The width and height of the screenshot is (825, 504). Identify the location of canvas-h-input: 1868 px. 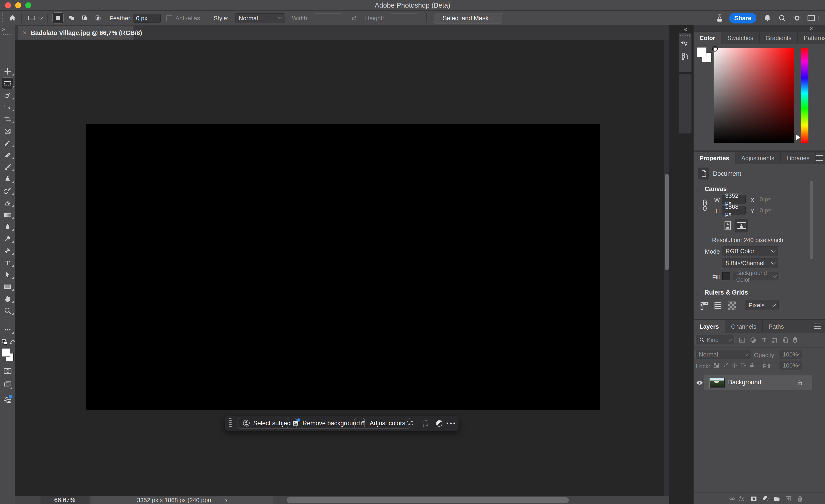
(734, 210).